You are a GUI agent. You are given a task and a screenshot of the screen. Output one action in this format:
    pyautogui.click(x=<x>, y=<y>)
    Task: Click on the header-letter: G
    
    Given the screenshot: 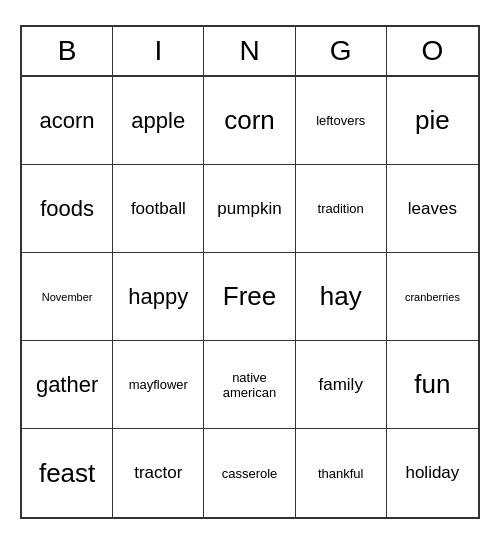 What is the action you would take?
    pyautogui.click(x=342, y=51)
    